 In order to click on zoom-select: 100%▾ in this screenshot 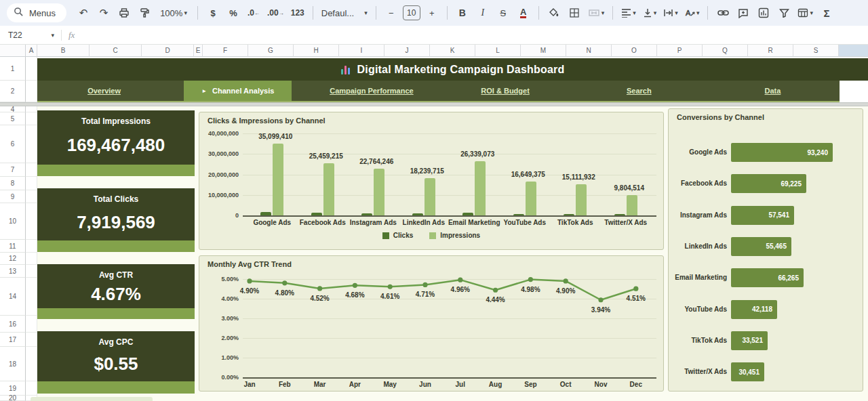, I will do `click(174, 13)`.